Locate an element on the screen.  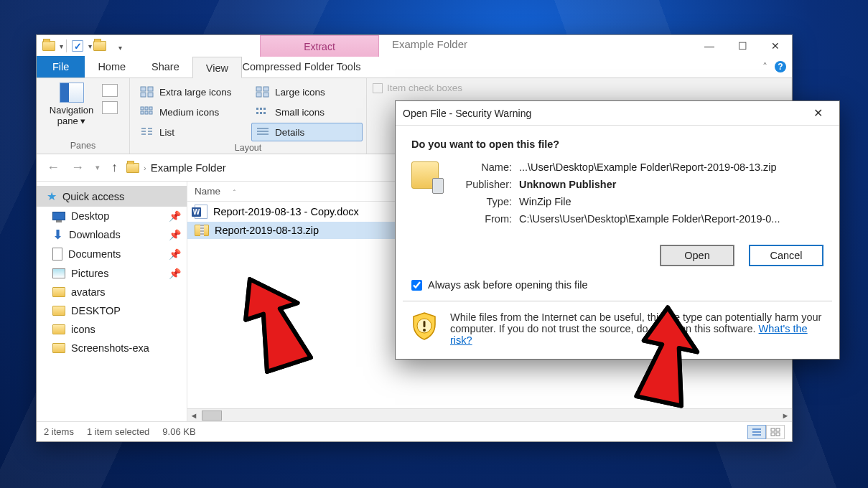
qat-folder-icon is located at coordinates (49, 46).